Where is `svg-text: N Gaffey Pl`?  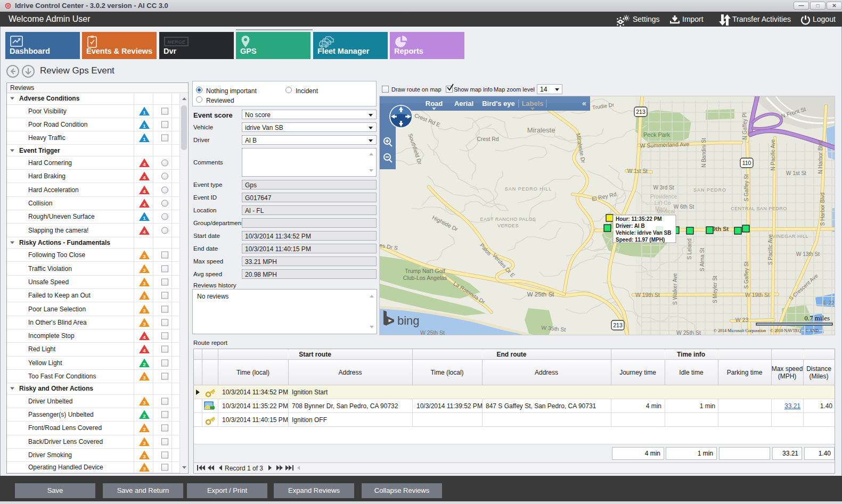 svg-text: N Gaffey Pl is located at coordinates (745, 127).